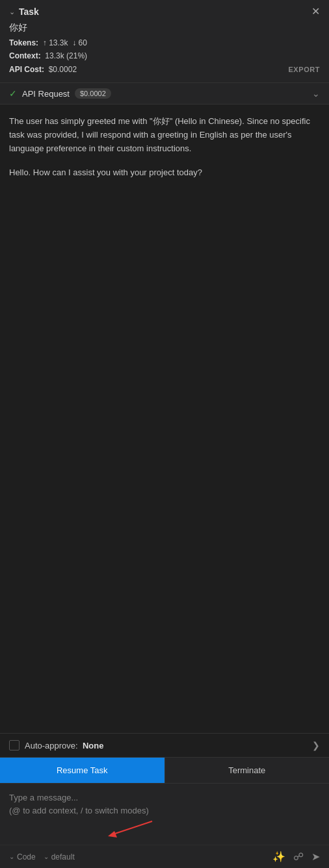  Describe the element at coordinates (63, 857) in the screenshot. I see `default-label: default` at that location.